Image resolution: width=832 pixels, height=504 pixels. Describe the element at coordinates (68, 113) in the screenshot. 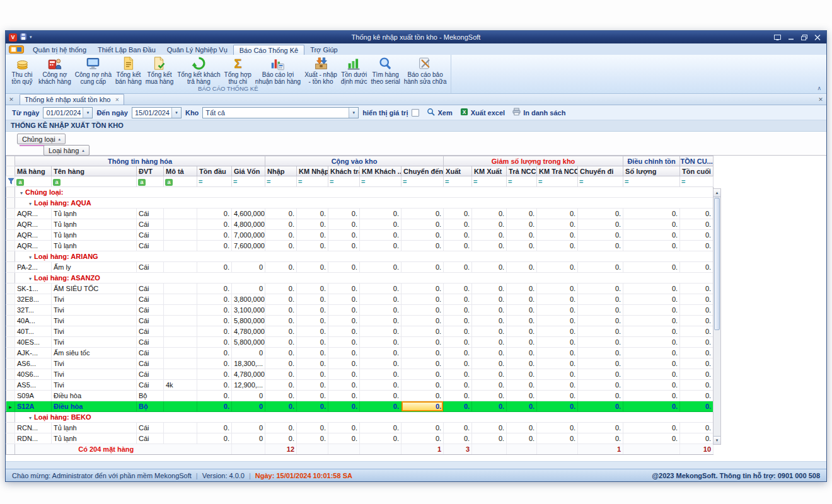

I see `from-date-input: 01/01/2024 ▾` at that location.